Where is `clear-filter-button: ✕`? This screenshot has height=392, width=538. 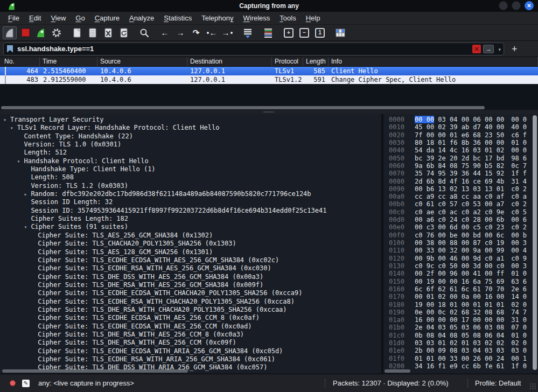 clear-filter-button: ✕ is located at coordinates (477, 49).